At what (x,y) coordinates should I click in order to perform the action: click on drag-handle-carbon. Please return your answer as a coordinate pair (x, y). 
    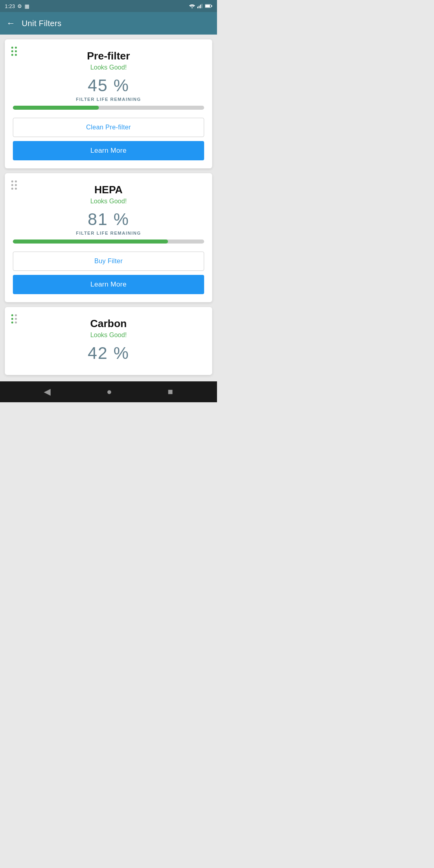
    Looking at the image, I should click on (14, 319).